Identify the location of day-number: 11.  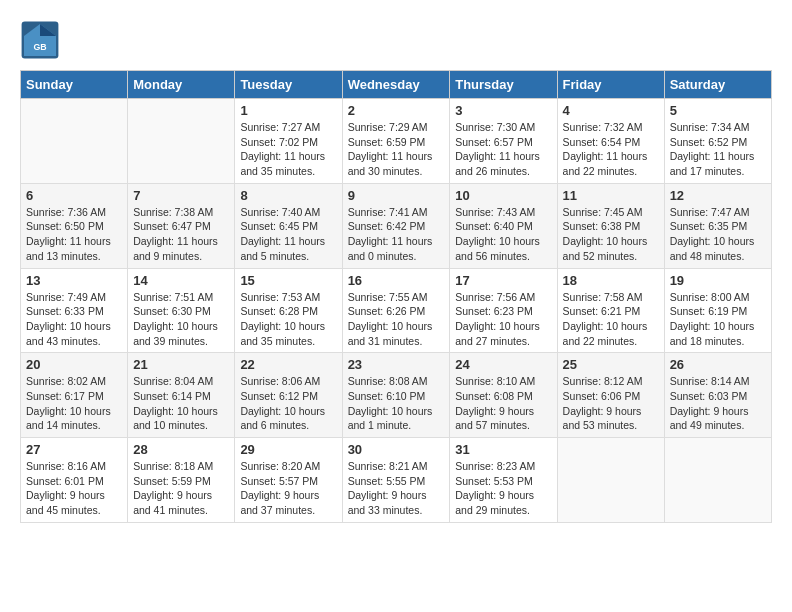
(611, 196).